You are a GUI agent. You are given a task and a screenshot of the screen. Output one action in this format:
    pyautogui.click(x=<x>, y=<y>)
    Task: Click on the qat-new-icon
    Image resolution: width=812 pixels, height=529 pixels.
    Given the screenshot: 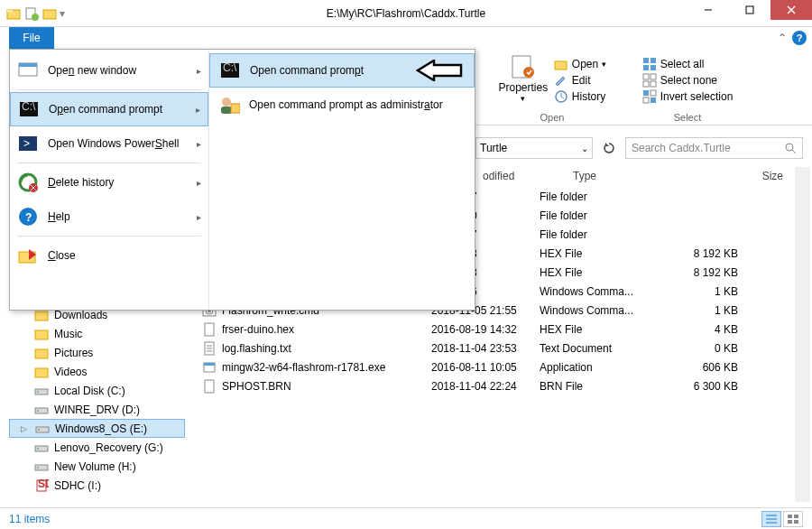 What is the action you would take?
    pyautogui.click(x=32, y=14)
    